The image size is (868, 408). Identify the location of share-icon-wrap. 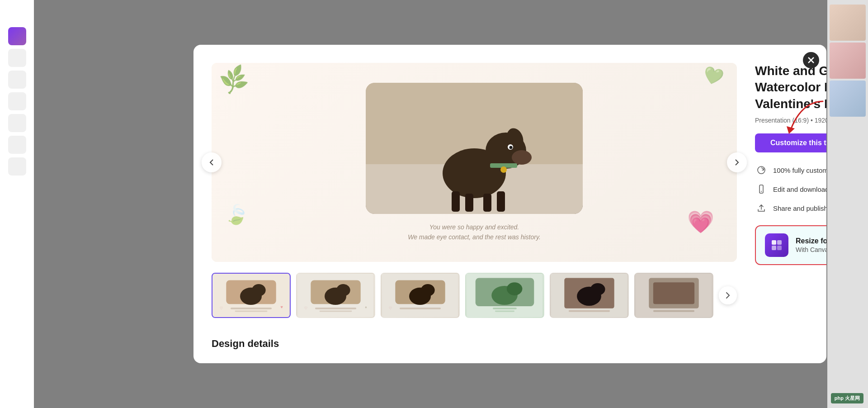
(761, 208).